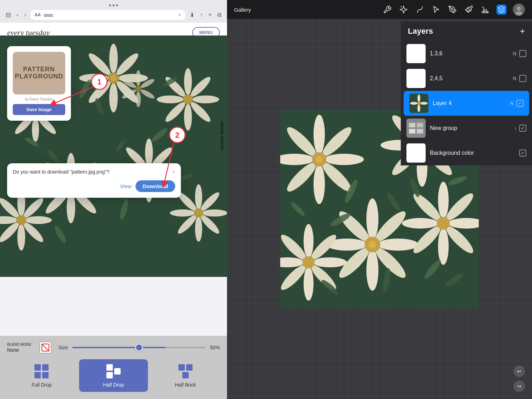 Image resolution: width=532 pixels, height=399 pixels. Describe the element at coordinates (185, 376) in the screenshot. I see `pattern-type-half-brick: Half Brick` at that location.